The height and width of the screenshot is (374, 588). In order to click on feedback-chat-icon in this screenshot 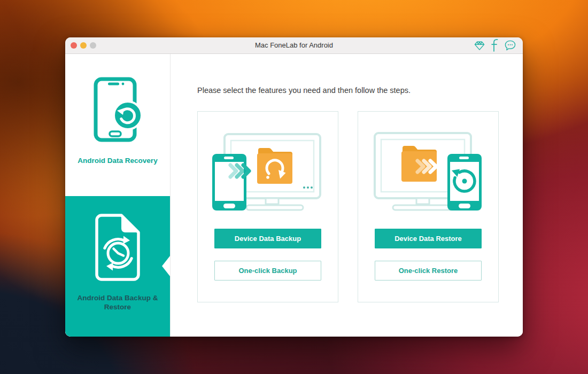, I will do `click(510, 45)`.